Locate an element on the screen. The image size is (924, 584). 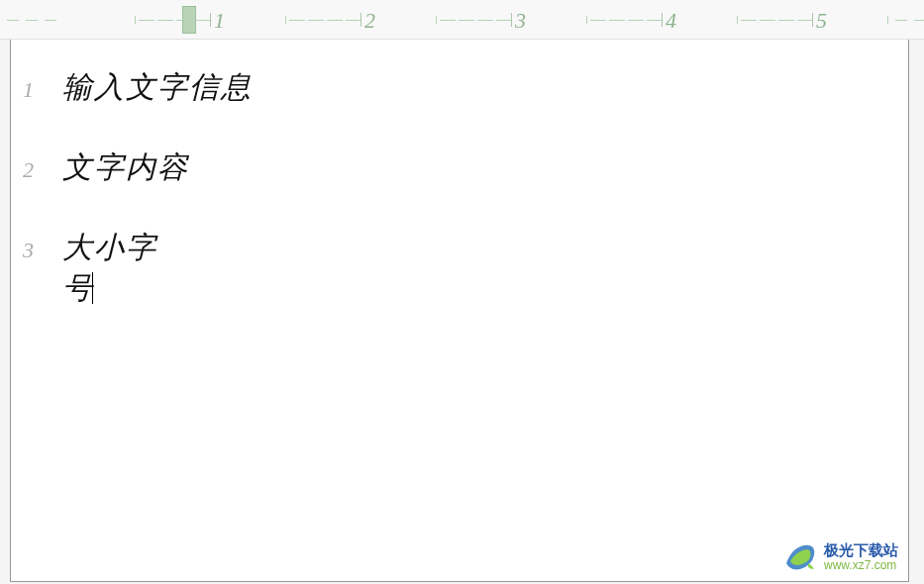
watermark-title: 极光下载站 is located at coordinates (862, 550).